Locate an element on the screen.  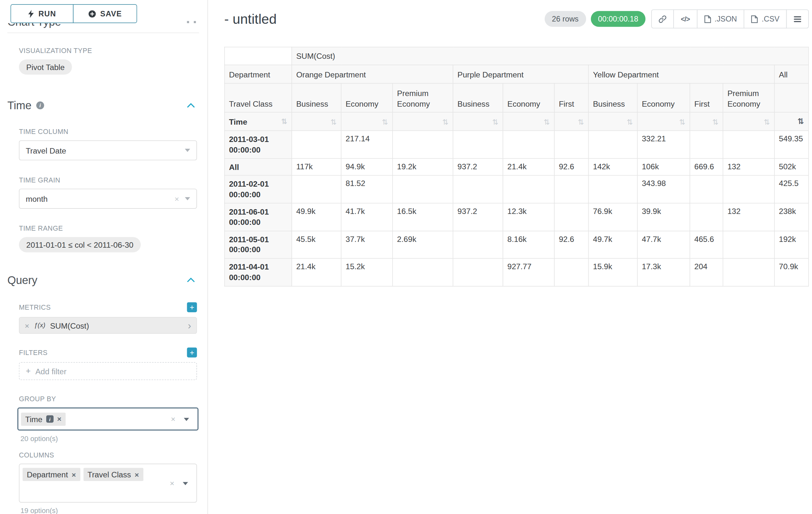
add-filter-box: + Add filter is located at coordinates (108, 371).